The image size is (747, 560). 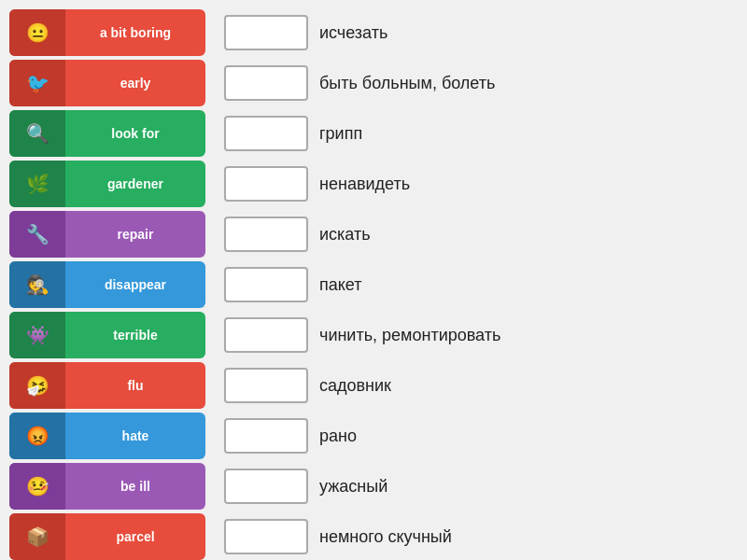 I want to click on definition-label: немного скучный, so click(x=386, y=538).